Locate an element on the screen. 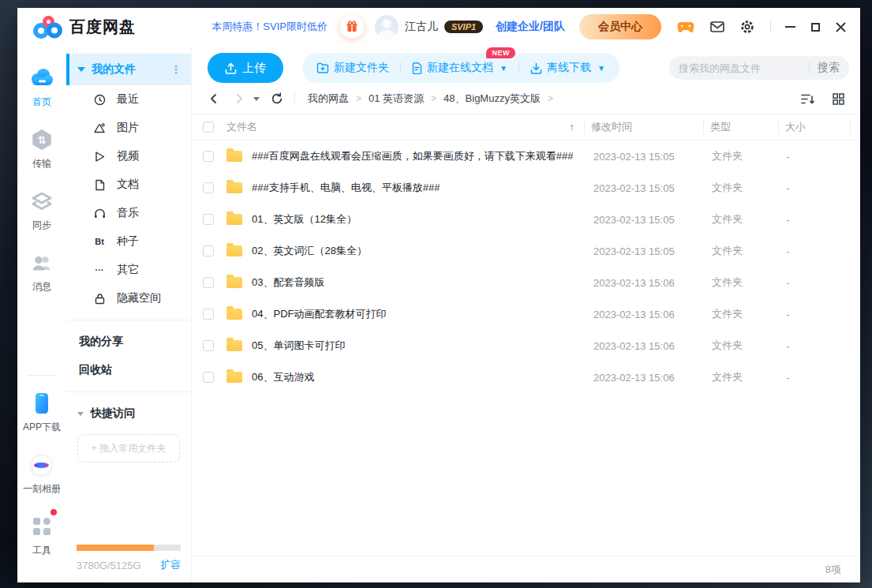 The height and width of the screenshot is (588, 872). rail-item-photo-album: 一刻相册 is located at coordinates (42, 474).